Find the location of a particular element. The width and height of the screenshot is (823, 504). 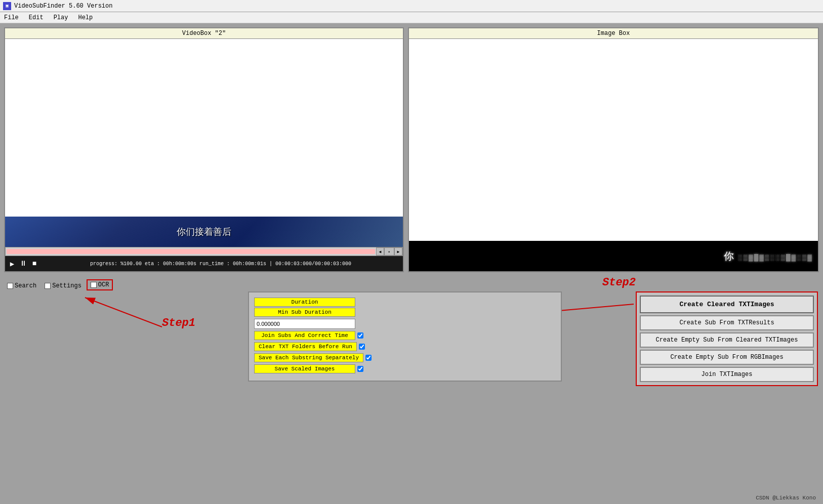

min-sub-duration-row: Min Sub Duration is located at coordinates (405, 312).